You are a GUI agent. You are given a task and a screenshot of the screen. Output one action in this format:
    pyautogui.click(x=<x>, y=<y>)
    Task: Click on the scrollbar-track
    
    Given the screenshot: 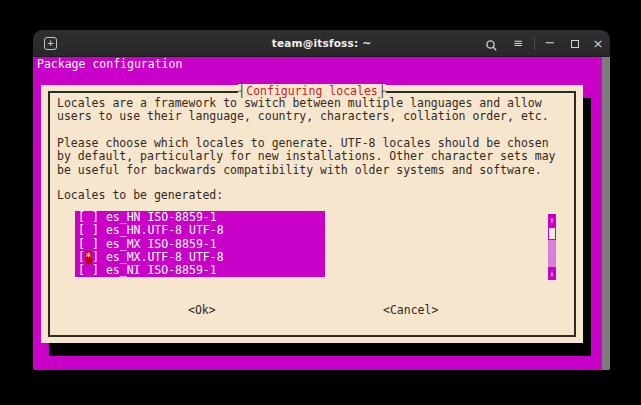 What is the action you would take?
    pyautogui.click(x=552, y=254)
    